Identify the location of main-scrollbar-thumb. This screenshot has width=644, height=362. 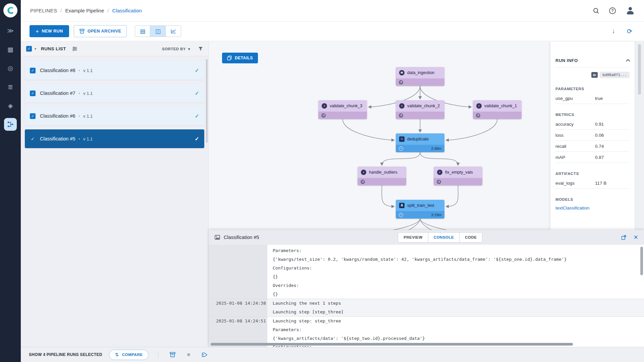
(639, 69).